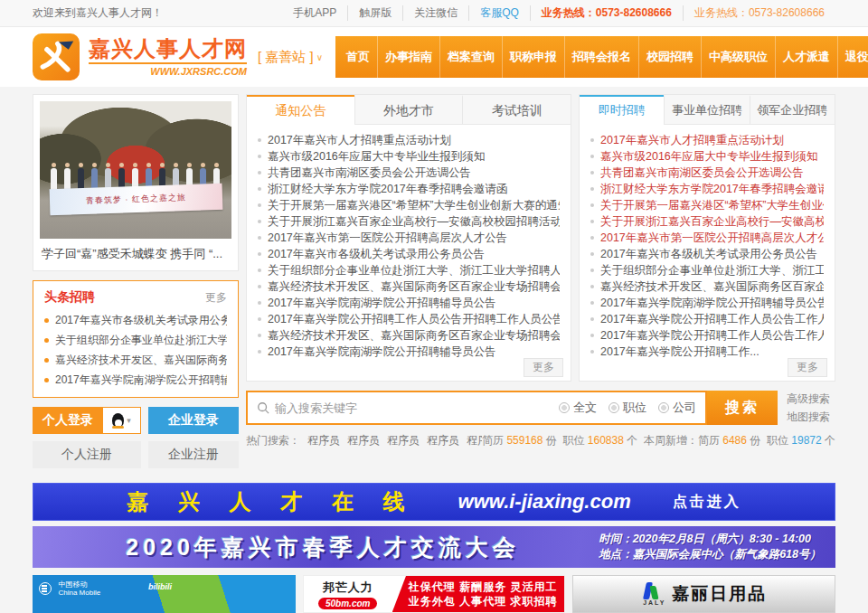 The image size is (868, 613). Describe the element at coordinates (742, 408) in the screenshot. I see `search-button: 搜索` at that location.